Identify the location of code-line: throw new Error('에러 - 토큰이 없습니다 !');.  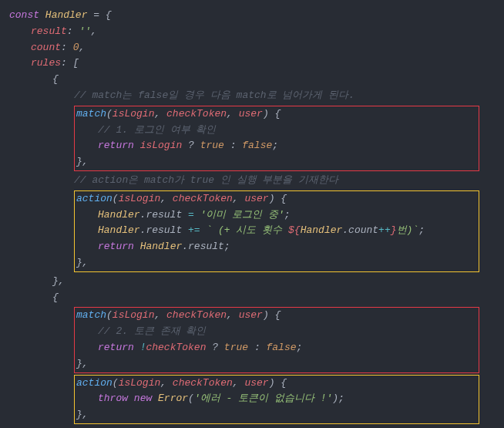
(277, 399).